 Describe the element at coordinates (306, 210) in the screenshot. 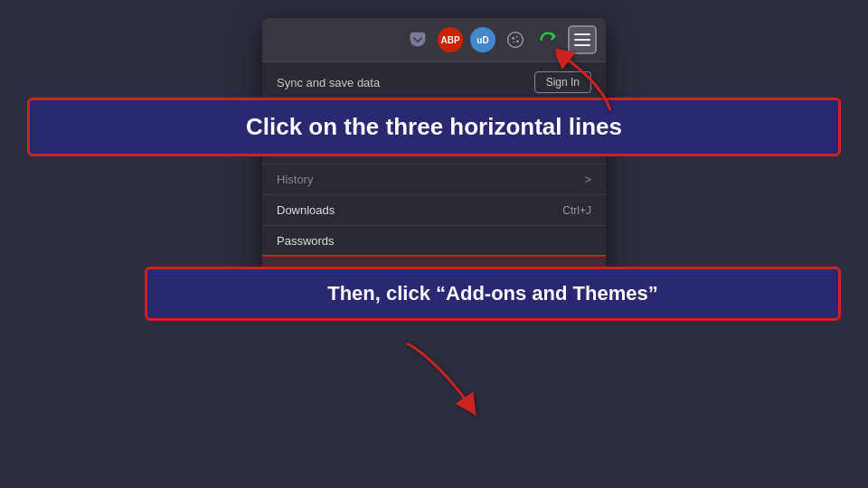

I see `menu-item-downloads-label: Downloads` at that location.